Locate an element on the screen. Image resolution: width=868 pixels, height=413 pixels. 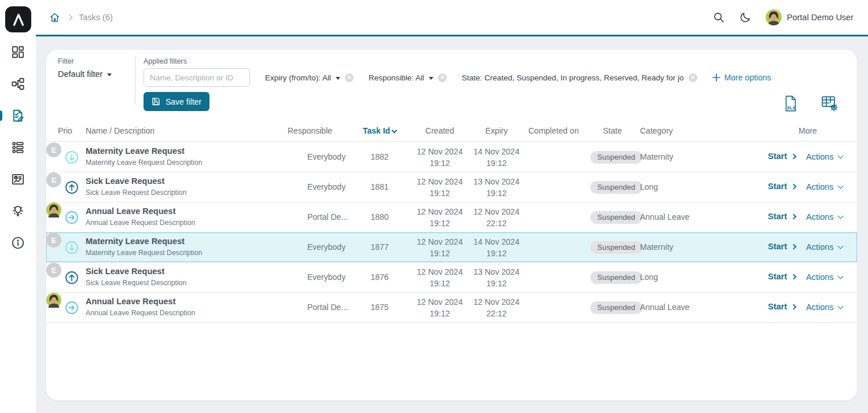
task-id: 1882 is located at coordinates (380, 157).